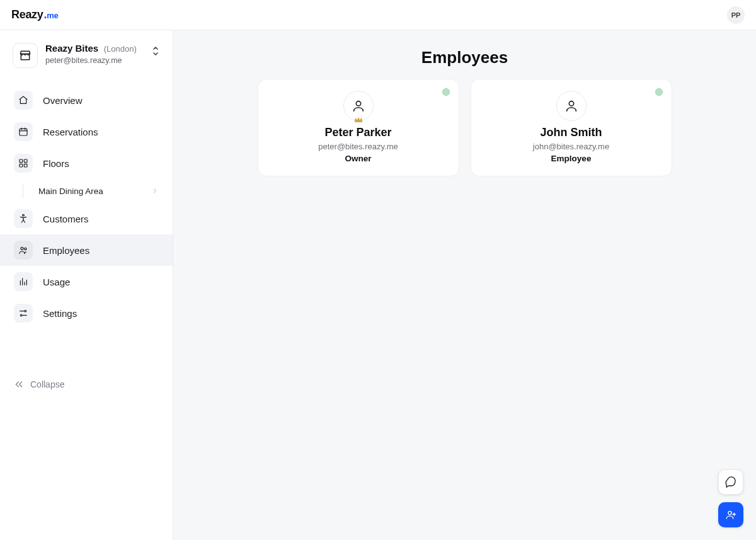 This screenshot has width=756, height=540. I want to click on user-initials: PP, so click(736, 15).